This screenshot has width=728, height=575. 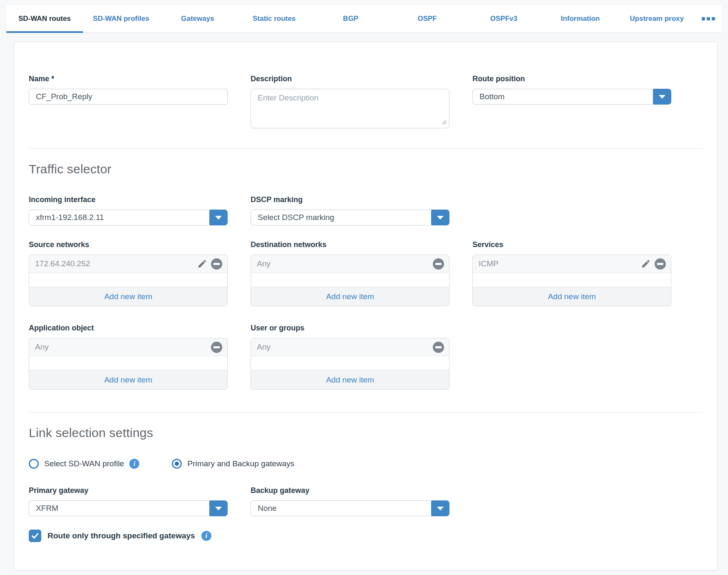 What do you see at coordinates (572, 264) in the screenshot?
I see `list-item: ICMP` at bounding box center [572, 264].